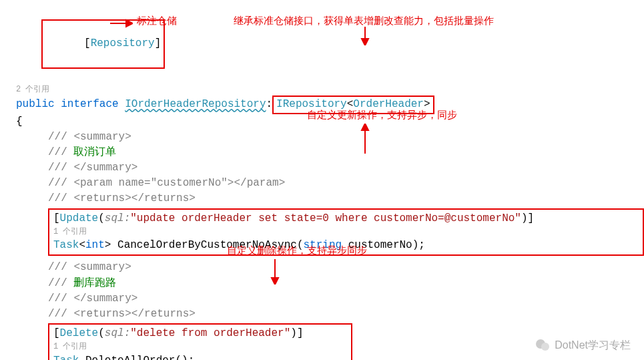  What do you see at coordinates (95, 152) in the screenshot?
I see `xml-cancel-comment: 取消订单` at bounding box center [95, 152].